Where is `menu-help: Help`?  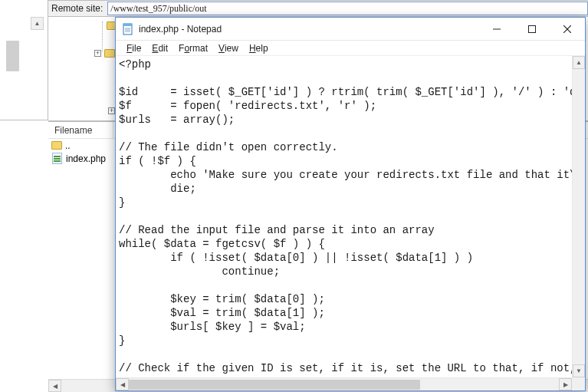
menu-help: Help is located at coordinates (259, 48).